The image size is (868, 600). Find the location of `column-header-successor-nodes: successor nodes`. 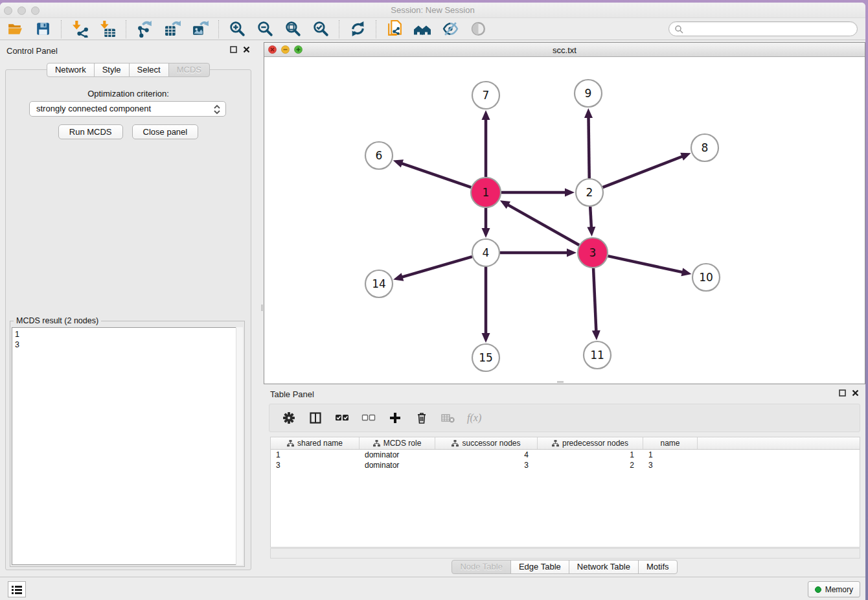

column-header-successor-nodes: successor nodes is located at coordinates (486, 443).